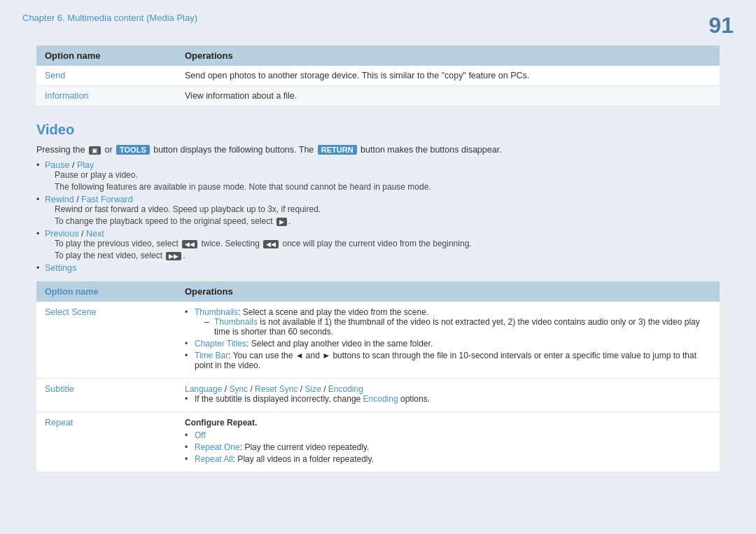 This screenshot has height=534, width=756. Describe the element at coordinates (448, 459) in the screenshot. I see `repeat-all-item: Repeat All: Play all videos in a folder …` at that location.